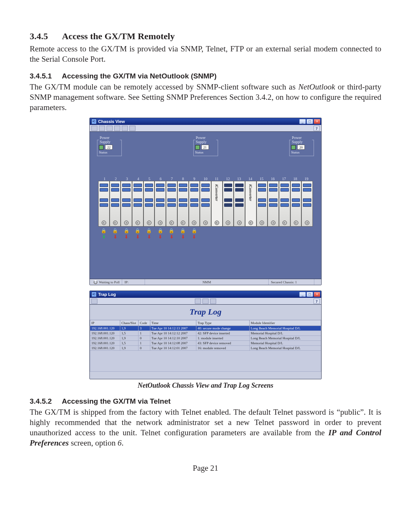 The height and width of the screenshot is (532, 411). Describe the element at coordinates (173, 343) in the screenshot. I see `trap-cell: Tue Apr 10 14:12:08 2007` at that location.